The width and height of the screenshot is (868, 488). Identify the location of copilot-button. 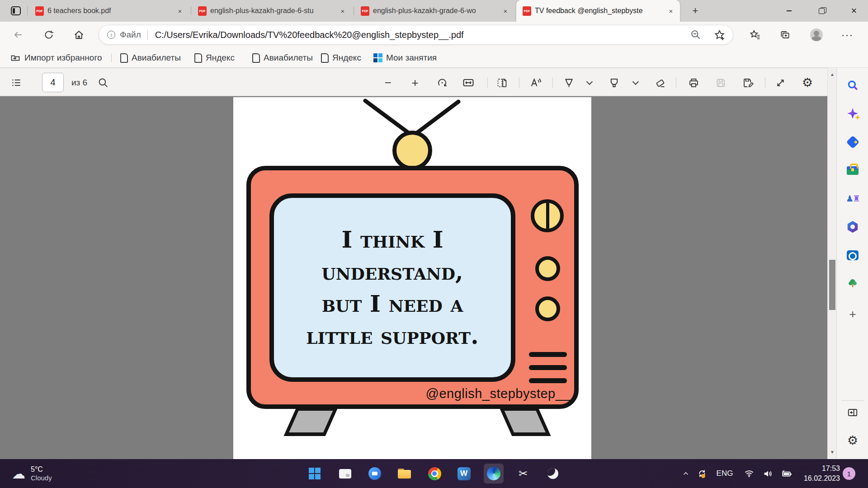
(853, 113).